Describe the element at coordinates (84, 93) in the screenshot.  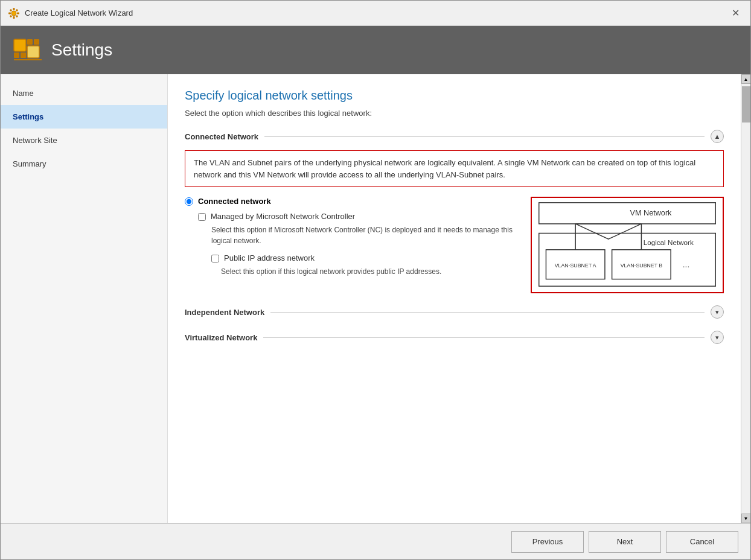
I see `sidebar-item-name: Name` at that location.